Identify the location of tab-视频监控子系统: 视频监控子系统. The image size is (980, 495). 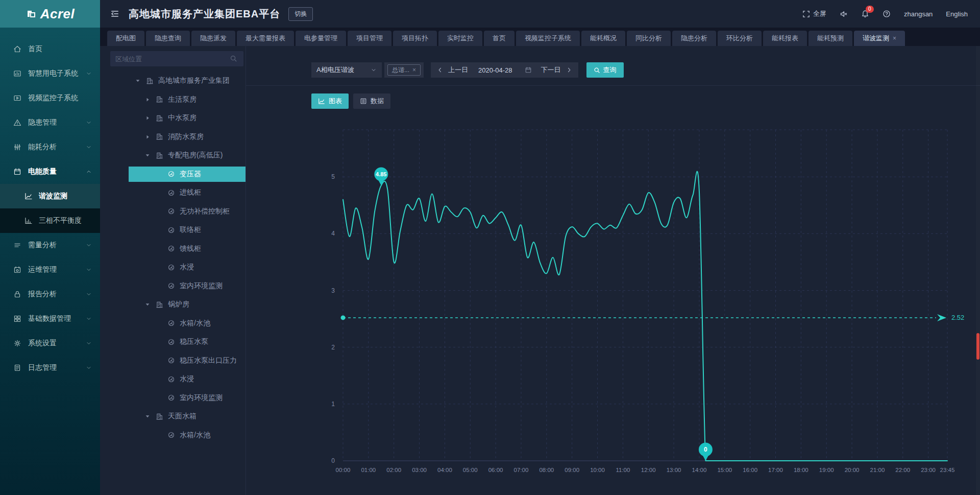
(548, 38).